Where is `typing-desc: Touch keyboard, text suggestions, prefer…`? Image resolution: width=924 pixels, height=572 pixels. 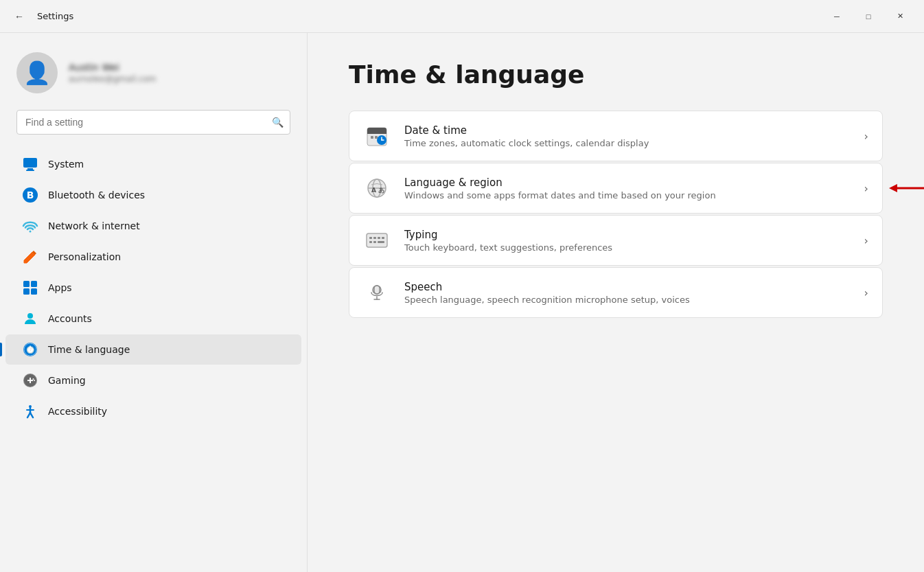 typing-desc: Touch keyboard, text suggestions, prefer… is located at coordinates (630, 247).